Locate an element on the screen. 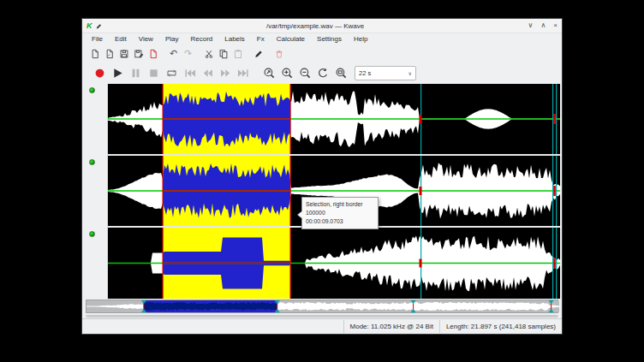 The image size is (644, 362). menu-play: Play is located at coordinates (172, 39).